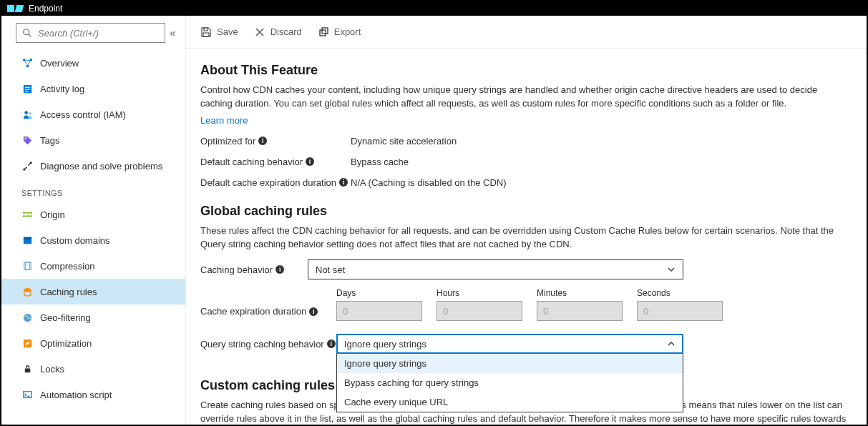 This screenshot has height=426, width=868. What do you see at coordinates (93, 63) in the screenshot?
I see `sidebar-item-overview: Overview` at bounding box center [93, 63].